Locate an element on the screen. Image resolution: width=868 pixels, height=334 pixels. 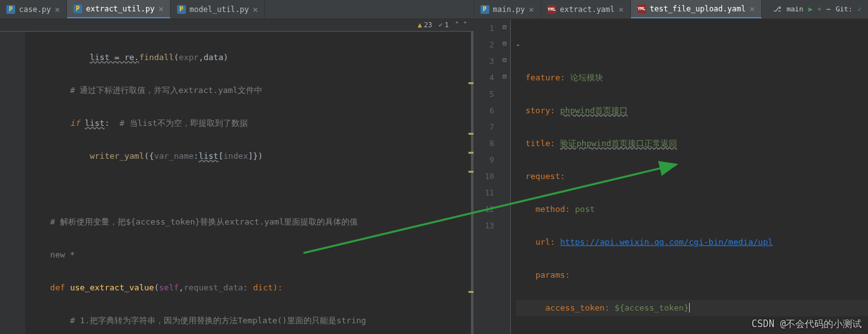
tab-label: extract_util.py is located at coordinates (120, 9).